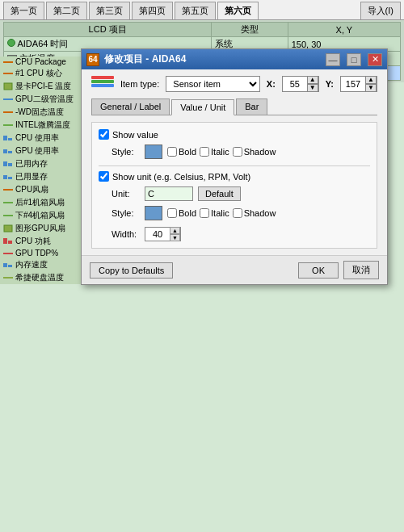 This screenshot has width=404, height=532. What do you see at coordinates (252, 107) in the screenshot?
I see `tab-bar: Bar` at bounding box center [252, 107].